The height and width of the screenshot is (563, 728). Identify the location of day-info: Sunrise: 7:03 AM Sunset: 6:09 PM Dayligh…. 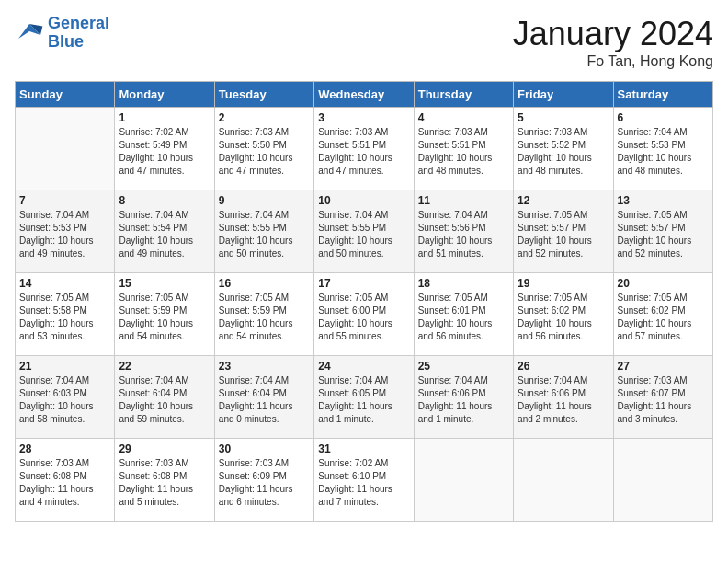
(265, 483).